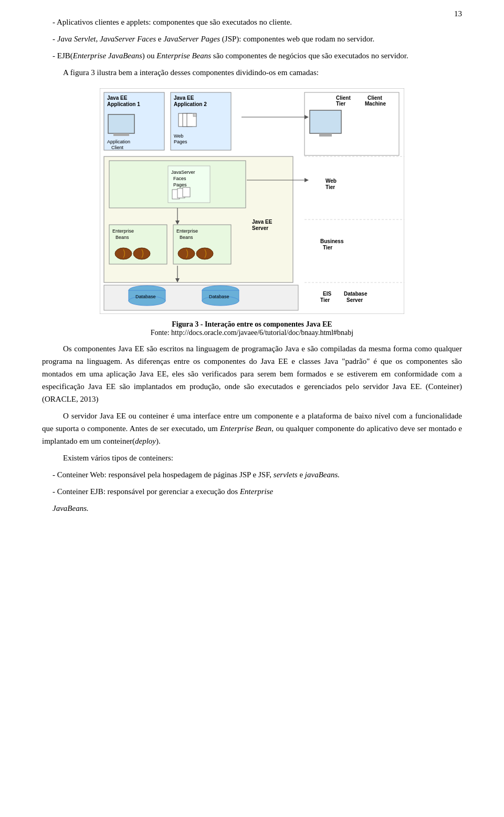 The height and width of the screenshot is (817, 504). What do you see at coordinates (124, 104) in the screenshot?
I see `svg-text: Application 1` at bounding box center [124, 104].